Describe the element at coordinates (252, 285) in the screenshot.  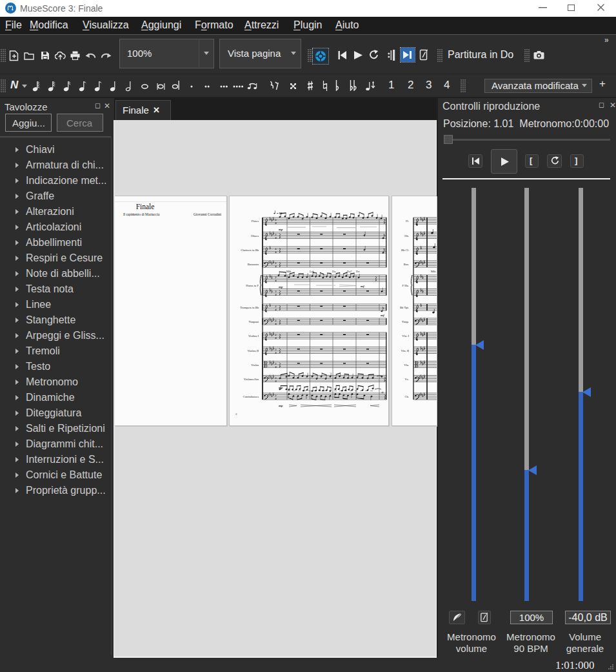
I see `svg-text: Horns in F` at that location.